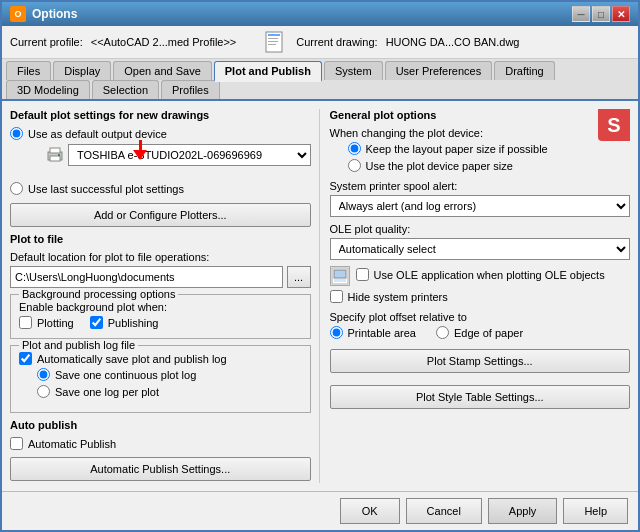 Image resolution: width=640 pixels, height=532 pixels. What do you see at coordinates (453, 42) in the screenshot?
I see `drawing-value: HUONG DA...CO BAN.dwg` at bounding box center [453, 42].